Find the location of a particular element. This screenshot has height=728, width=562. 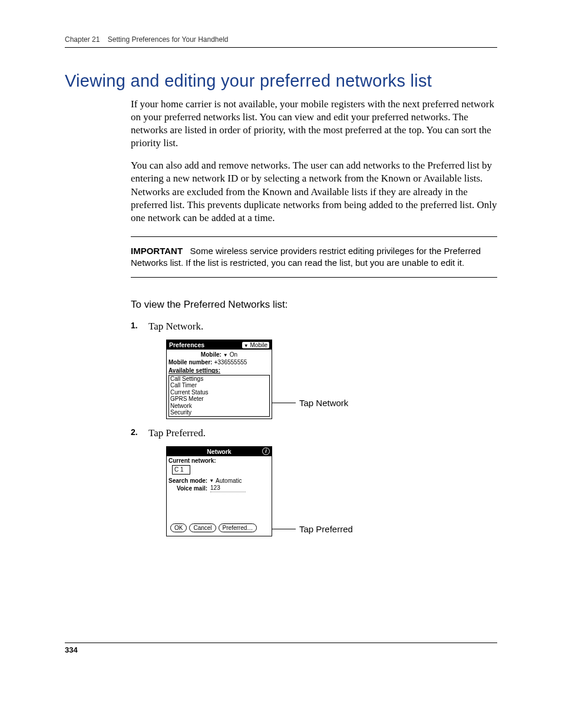

paragraph-1: If your home carrier is not available, y… is located at coordinates (314, 124).